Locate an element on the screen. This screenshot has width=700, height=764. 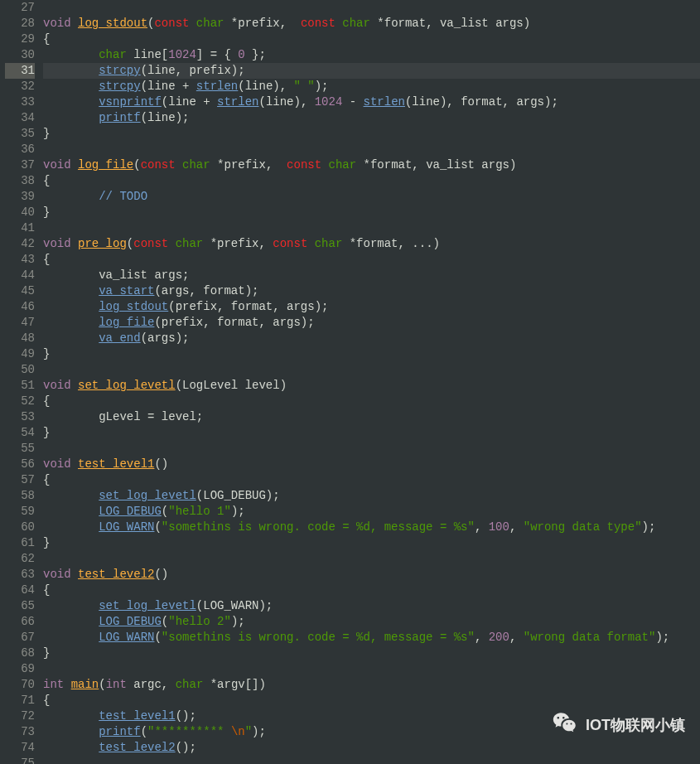
line-number: 35 is located at coordinates (20, 134).